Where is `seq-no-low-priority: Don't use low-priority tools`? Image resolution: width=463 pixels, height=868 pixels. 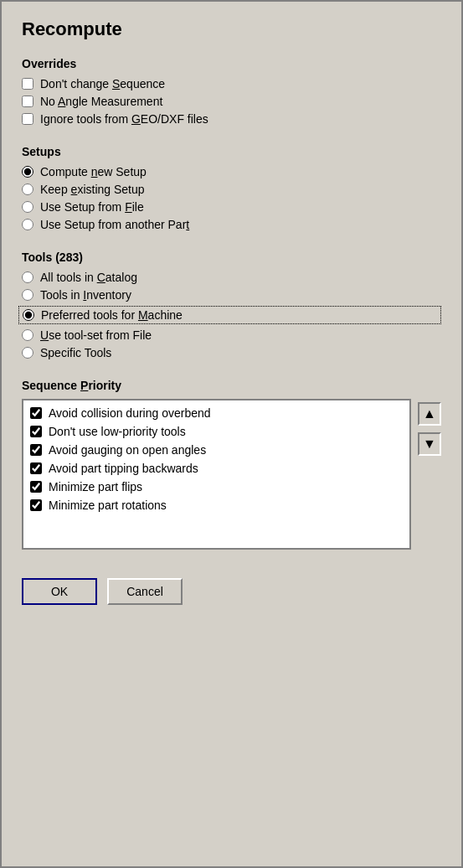
seq-no-low-priority: Don't use low-priority tools is located at coordinates (216, 431).